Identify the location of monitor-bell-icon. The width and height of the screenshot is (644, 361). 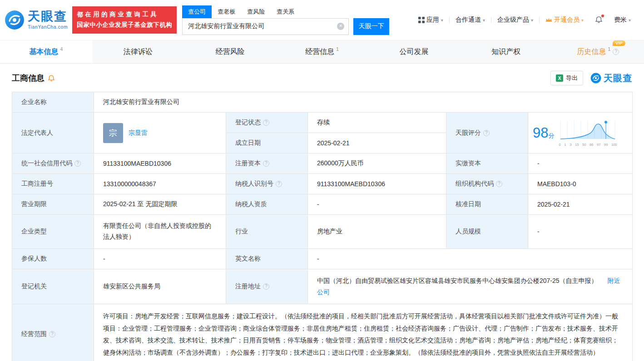
(51, 78).